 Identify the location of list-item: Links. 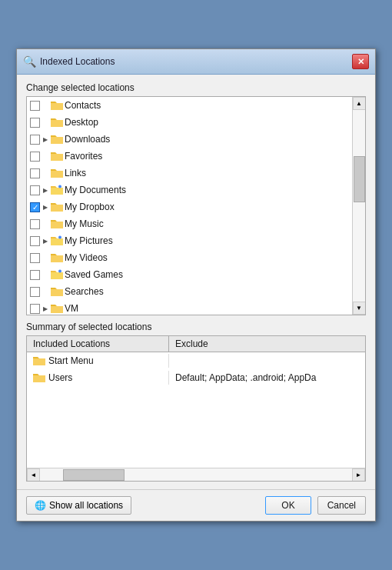
(189, 173).